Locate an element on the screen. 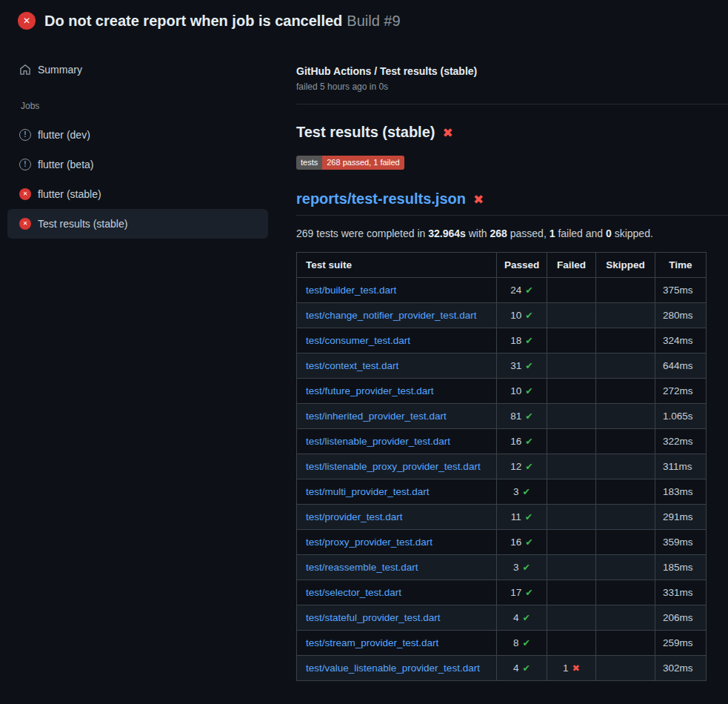 The height and width of the screenshot is (704, 728). sidebar-job-item: ✕ flutter (stable) is located at coordinates (138, 194).